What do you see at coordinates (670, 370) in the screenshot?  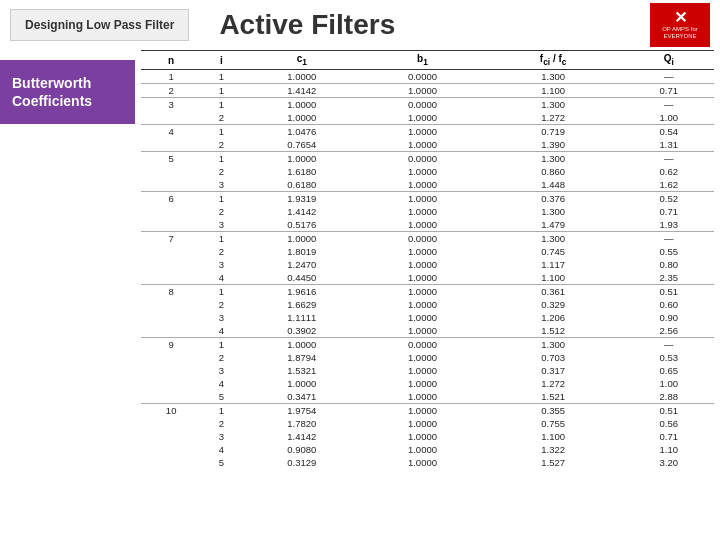 I see `cell-q: 0.65` at bounding box center [670, 370].